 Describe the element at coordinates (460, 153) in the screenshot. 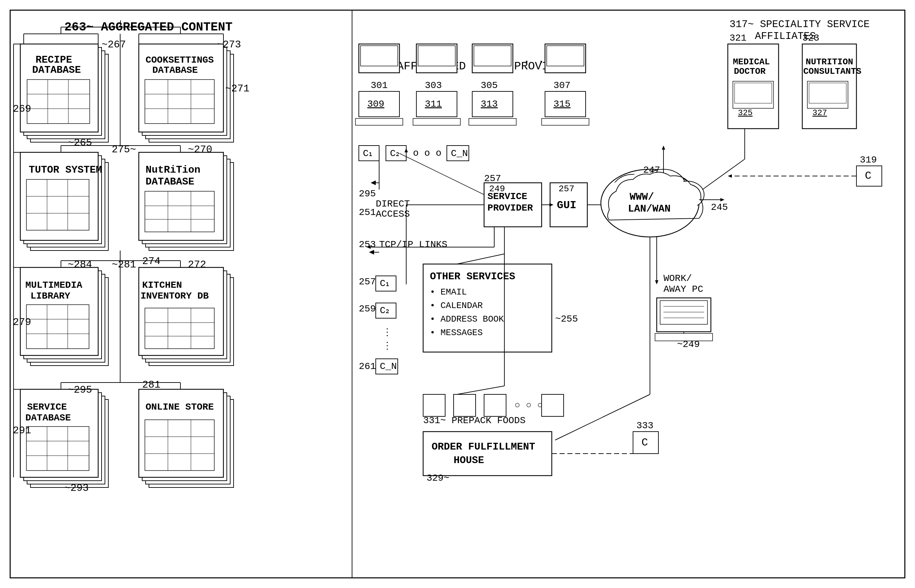

I see `cn-client: C_N` at that location.